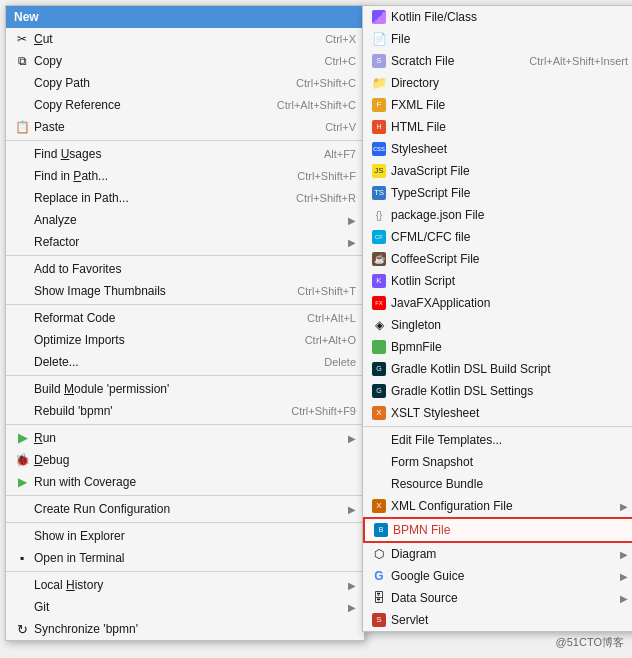 Image resolution: width=632 pixels, height=658 pixels. Describe the element at coordinates (185, 509) in the screenshot. I see `menu-item-create-run: Create Run Configuration ▶` at that location.